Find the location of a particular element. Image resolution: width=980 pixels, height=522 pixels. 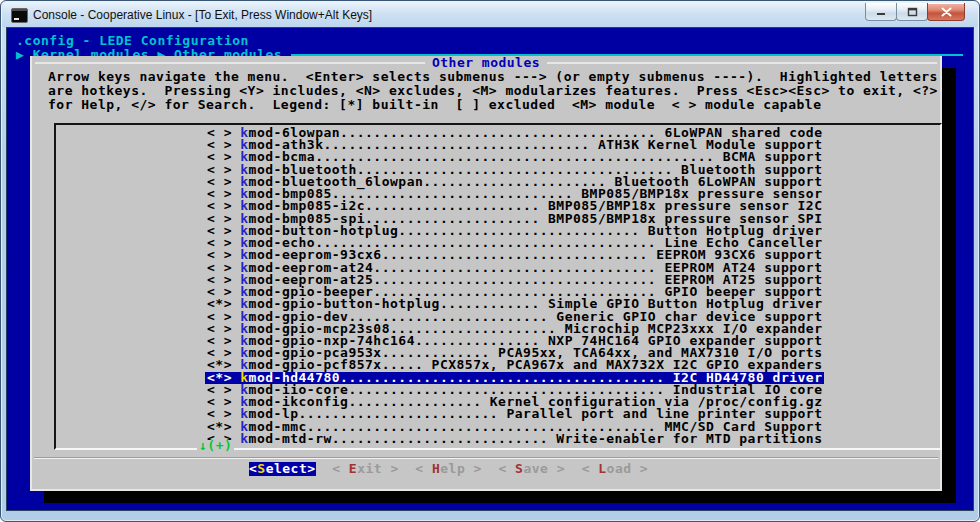

button-separator is located at coordinates (486, 458).